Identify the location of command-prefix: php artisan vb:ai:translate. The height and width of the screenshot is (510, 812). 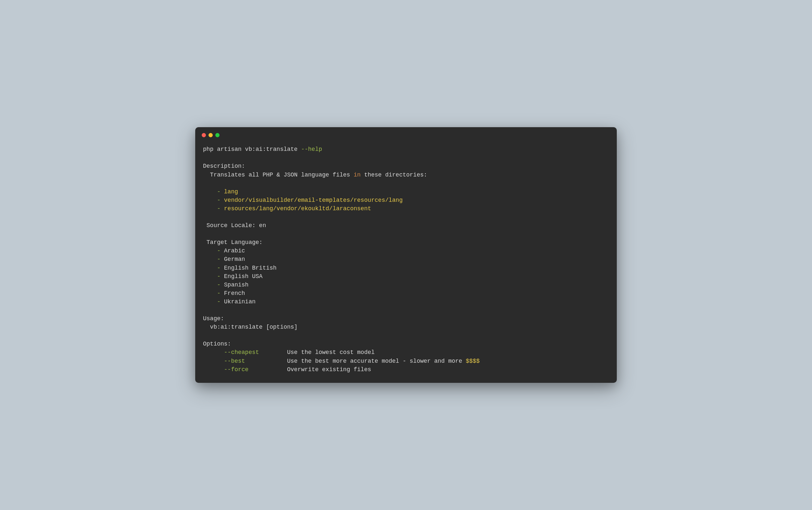
(252, 149).